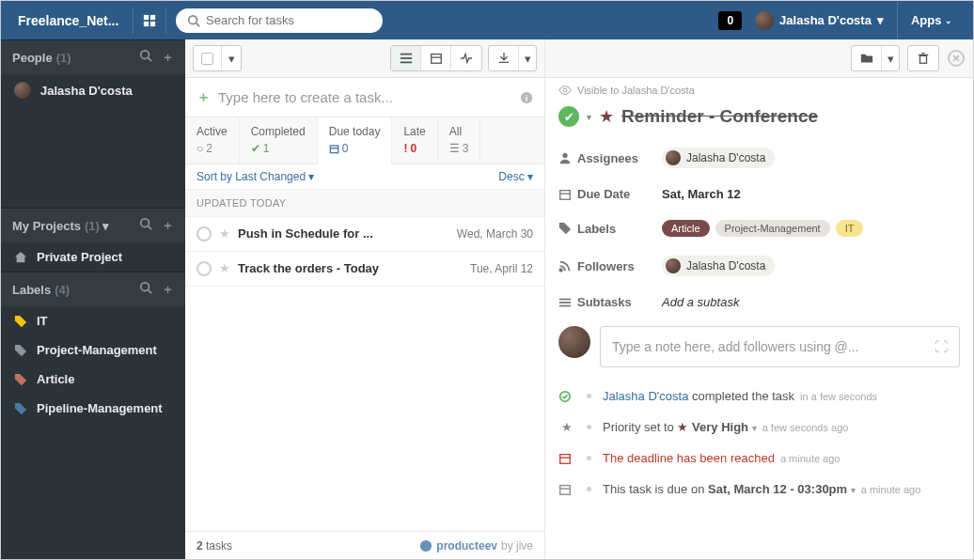 This screenshot has width=974, height=560. I want to click on workspace-name: Freelance_Net..., so click(71, 21).